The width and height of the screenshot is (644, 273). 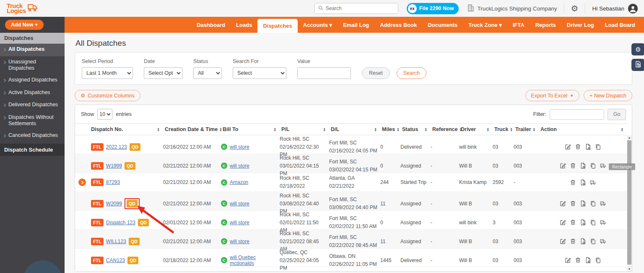 What do you see at coordinates (107, 73) in the screenshot?
I see `select-period-dropdown: Last 1 Month` at bounding box center [107, 73].